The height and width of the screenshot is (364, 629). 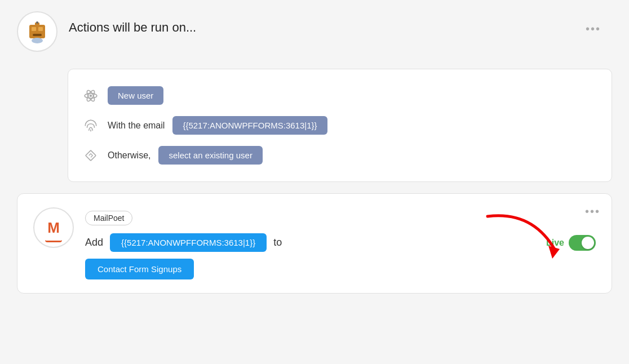 I want to click on more-options-bottom: •••, so click(x=593, y=212).